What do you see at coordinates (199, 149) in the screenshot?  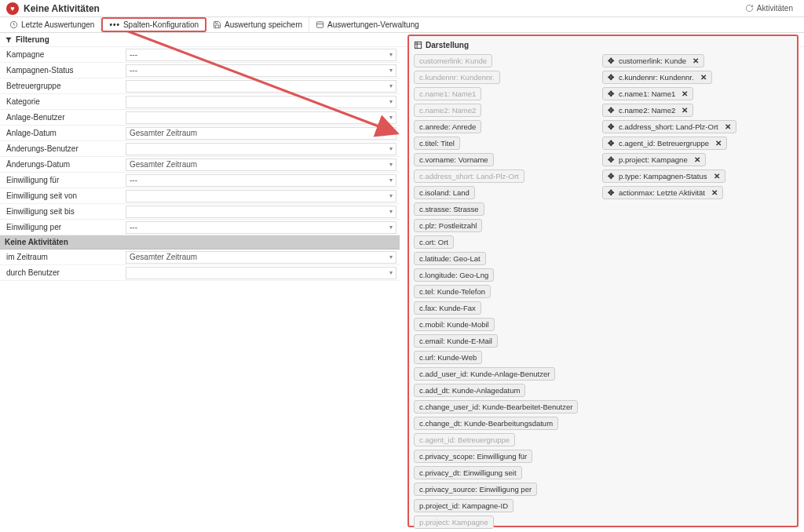 I see `filter-row: Änderungs-Benutzer▾` at bounding box center [199, 149].